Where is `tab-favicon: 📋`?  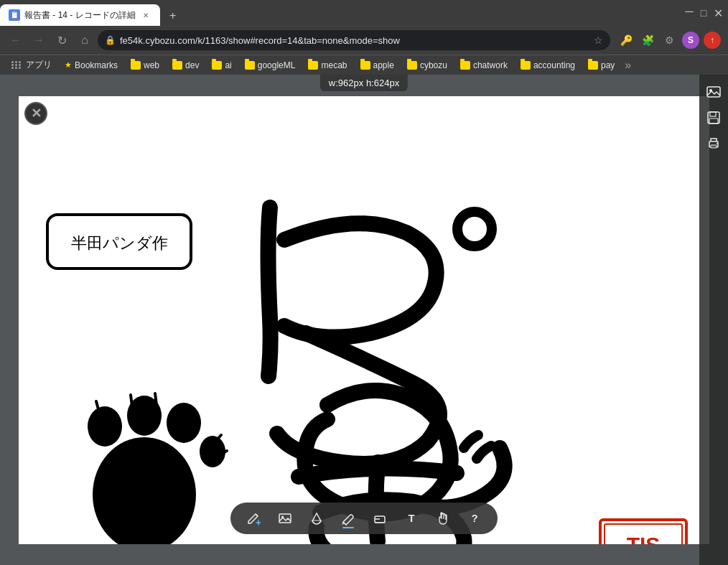 tab-favicon: 📋 is located at coordinates (14, 15).